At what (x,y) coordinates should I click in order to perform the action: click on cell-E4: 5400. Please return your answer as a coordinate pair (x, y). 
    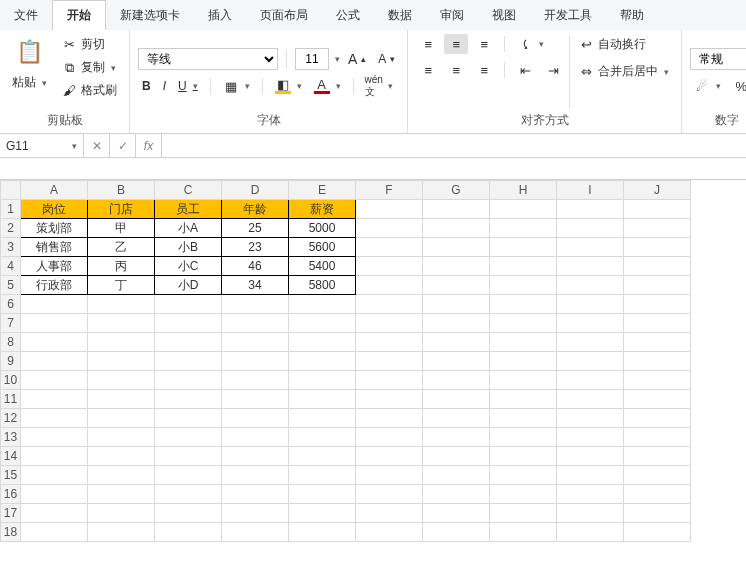
    Looking at the image, I should click on (322, 266).